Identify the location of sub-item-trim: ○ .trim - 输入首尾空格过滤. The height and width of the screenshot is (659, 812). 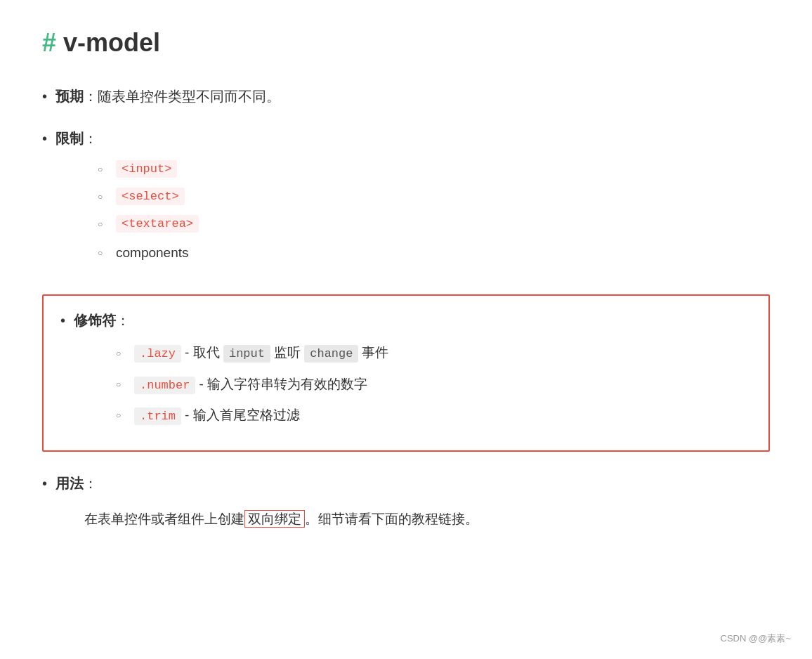
(434, 415).